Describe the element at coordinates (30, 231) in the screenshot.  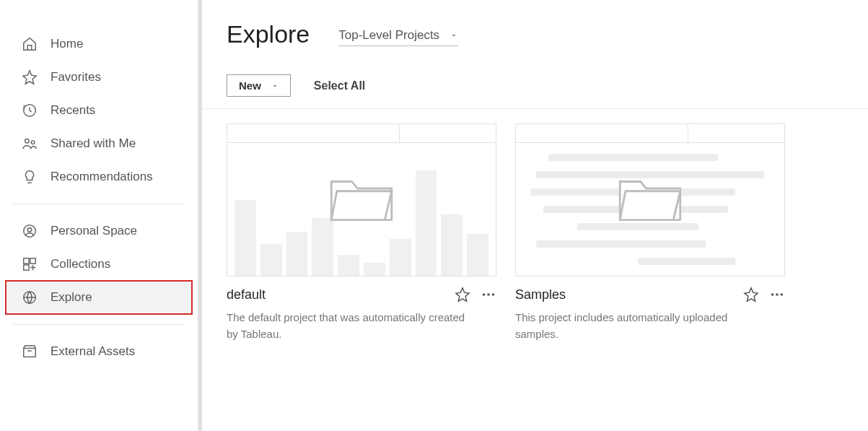
I see `person-icon` at that location.